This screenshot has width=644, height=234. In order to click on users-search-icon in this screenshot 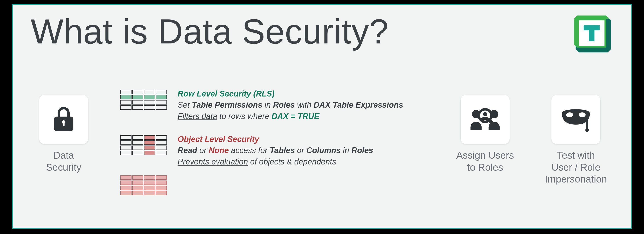, I will do `click(485, 120)`.